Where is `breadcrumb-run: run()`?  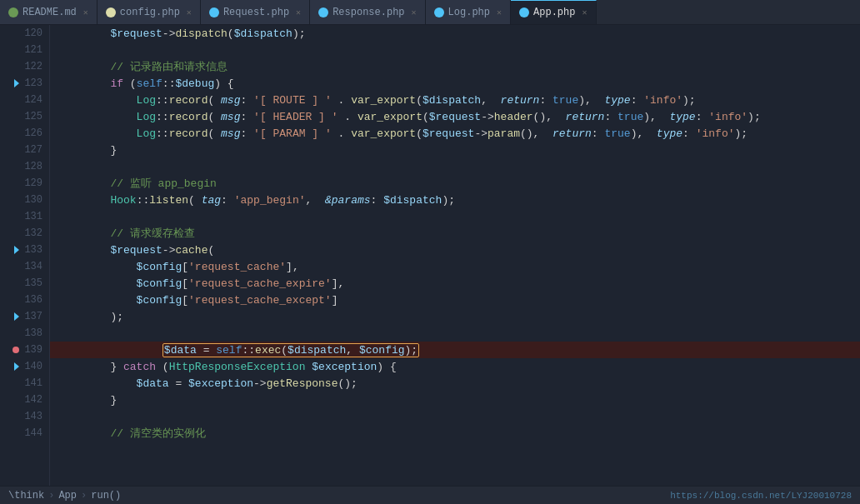
breadcrumb-run: run() is located at coordinates (106, 496).